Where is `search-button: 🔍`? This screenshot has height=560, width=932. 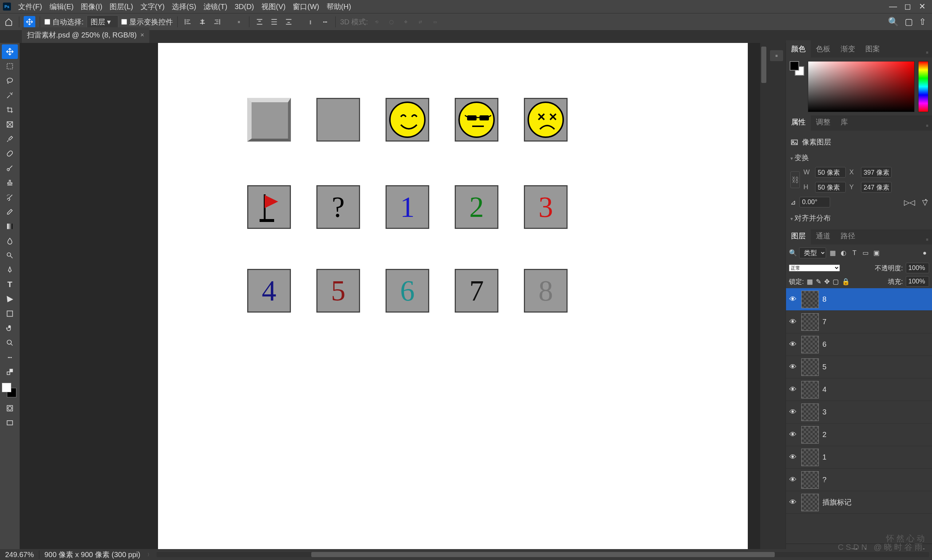 search-button: 🔍 is located at coordinates (893, 22).